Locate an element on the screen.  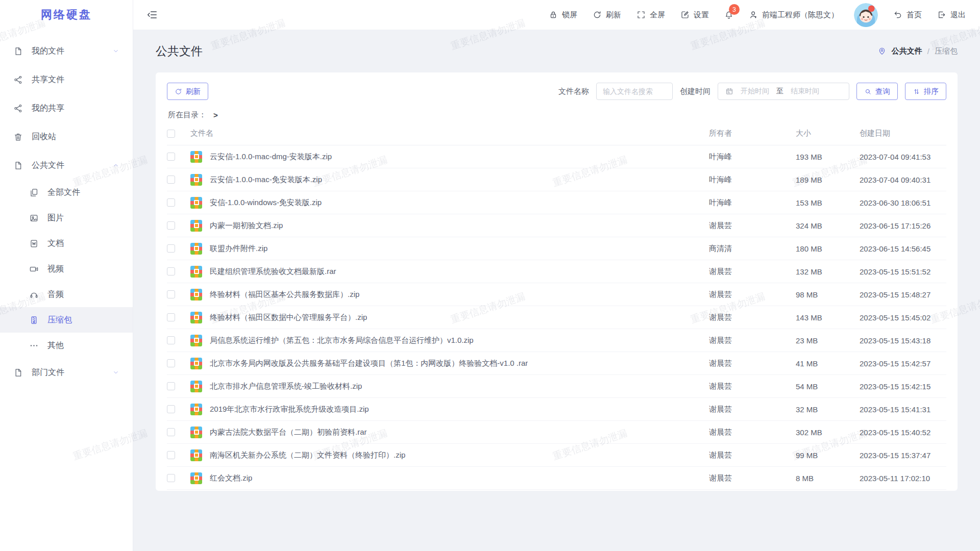
sidebar-item-recycle-bin: 回收站 is located at coordinates (66, 137).